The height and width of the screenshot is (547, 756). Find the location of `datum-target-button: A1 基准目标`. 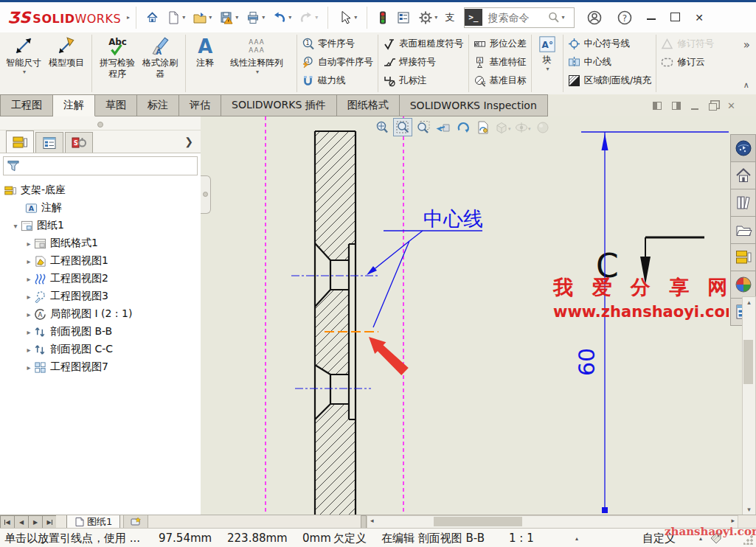

datum-target-button: A1 基准目标 is located at coordinates (500, 81).